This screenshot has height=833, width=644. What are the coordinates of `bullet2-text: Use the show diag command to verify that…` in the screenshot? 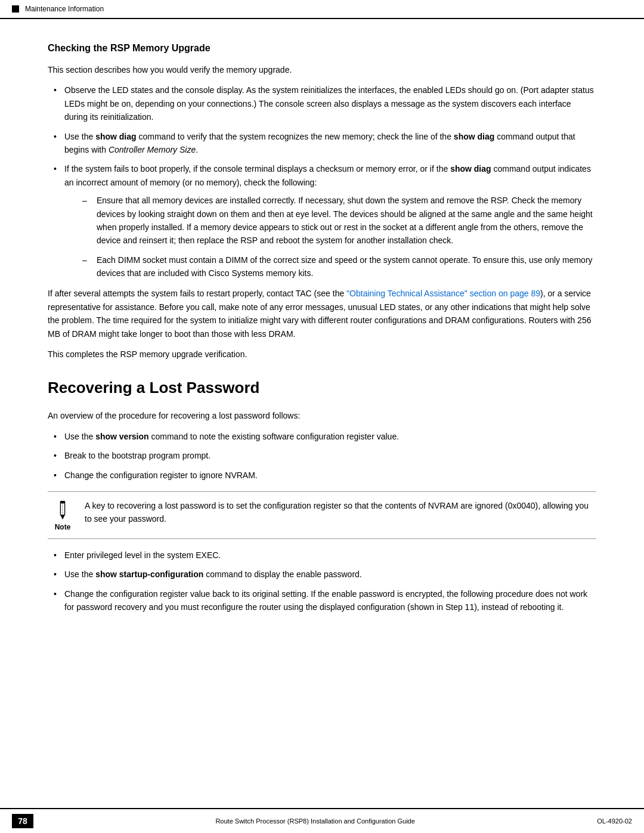 It's located at (320, 143).